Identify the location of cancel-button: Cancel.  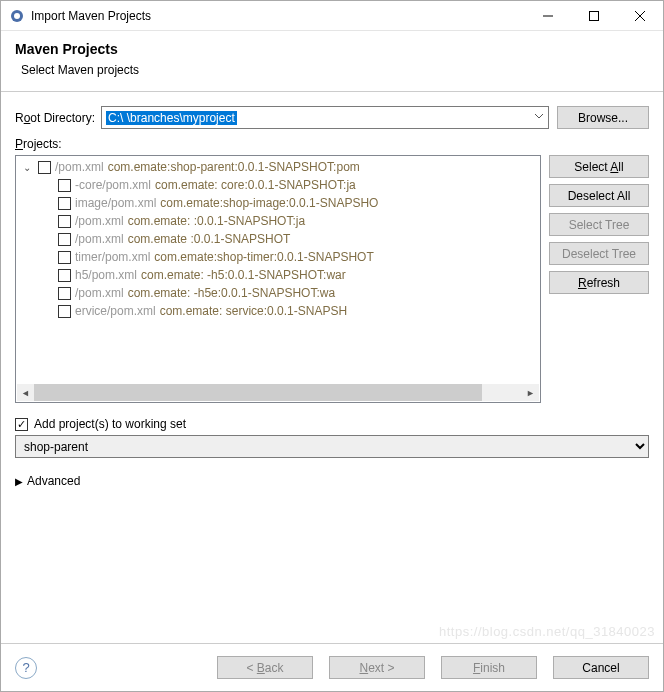
(601, 668).